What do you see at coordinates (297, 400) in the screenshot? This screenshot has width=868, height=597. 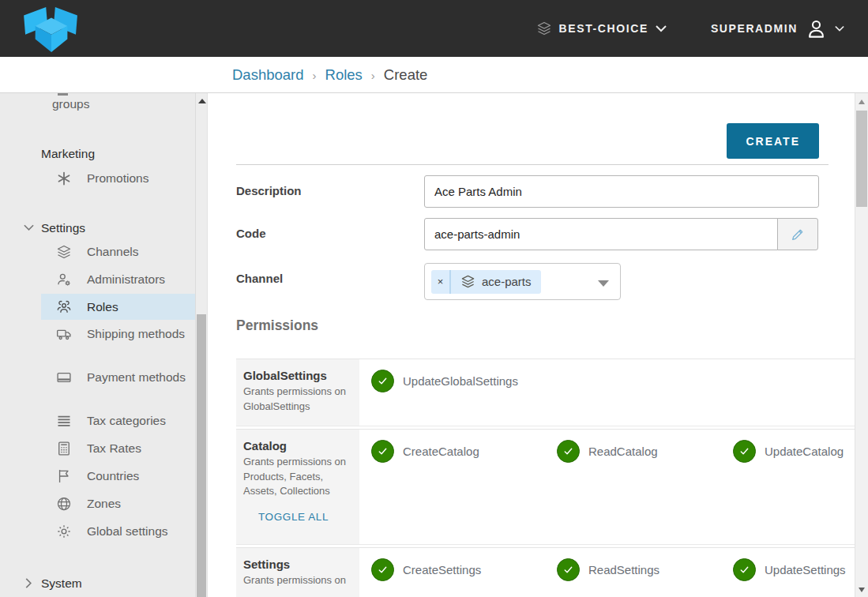 I see `permission-row-description: Grants permissions on GlobalSettings` at bounding box center [297, 400].